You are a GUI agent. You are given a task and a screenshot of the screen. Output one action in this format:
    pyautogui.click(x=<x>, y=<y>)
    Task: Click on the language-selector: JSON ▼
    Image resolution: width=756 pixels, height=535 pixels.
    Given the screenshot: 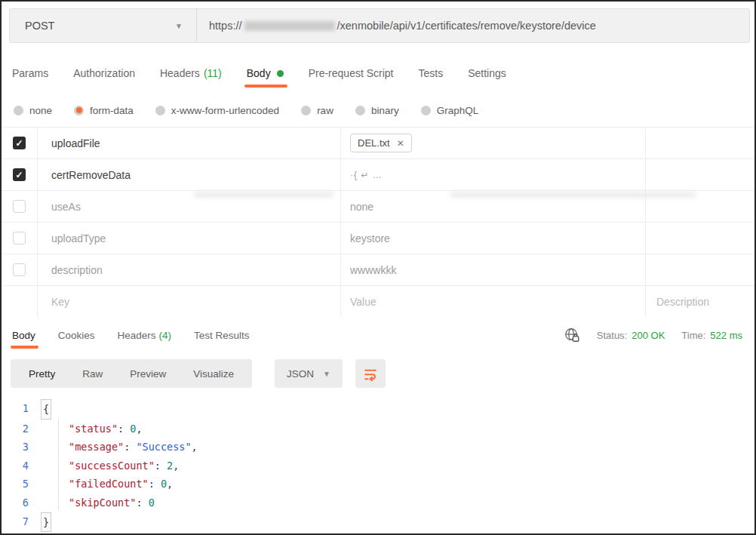 What is the action you would take?
    pyautogui.click(x=309, y=374)
    